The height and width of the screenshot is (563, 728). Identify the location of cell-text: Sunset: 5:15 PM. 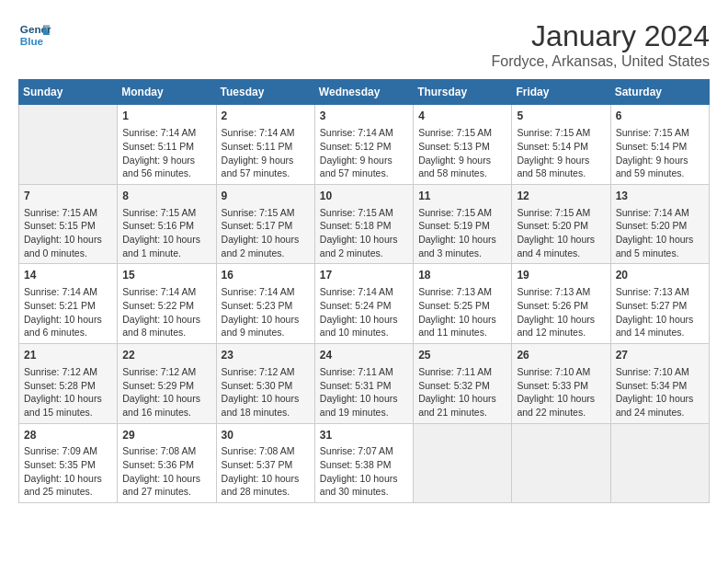
(68, 226).